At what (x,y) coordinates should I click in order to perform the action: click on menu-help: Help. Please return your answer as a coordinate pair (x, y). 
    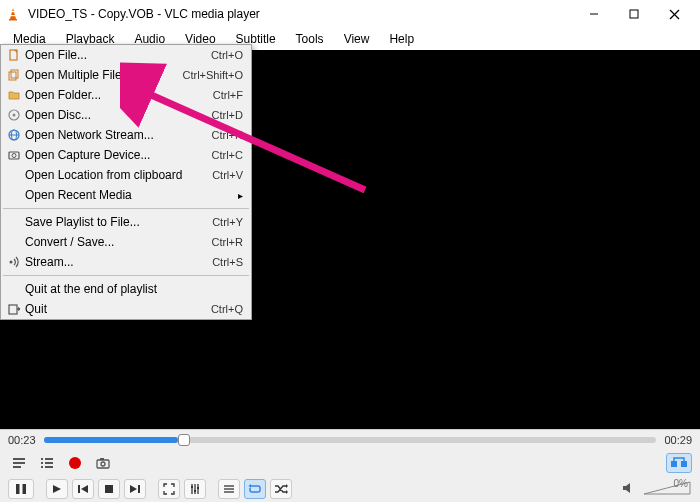
    Looking at the image, I should click on (402, 39).